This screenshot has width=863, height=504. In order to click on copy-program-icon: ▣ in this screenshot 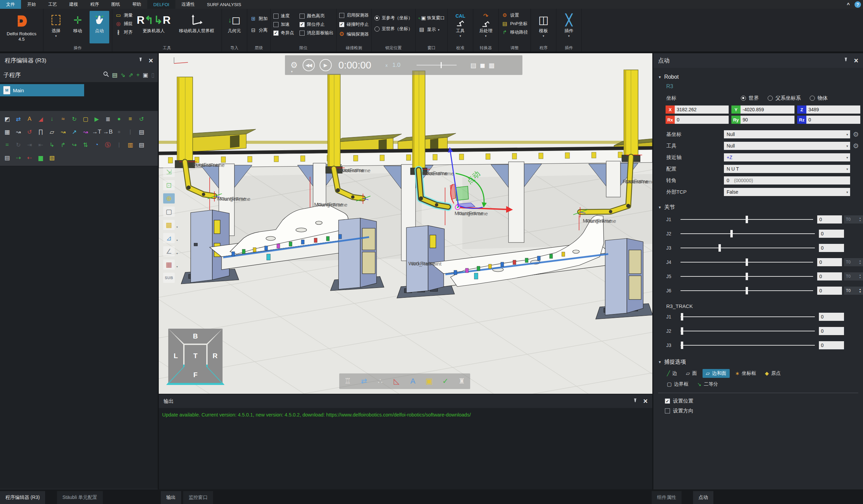, I will do `click(146, 75)`.